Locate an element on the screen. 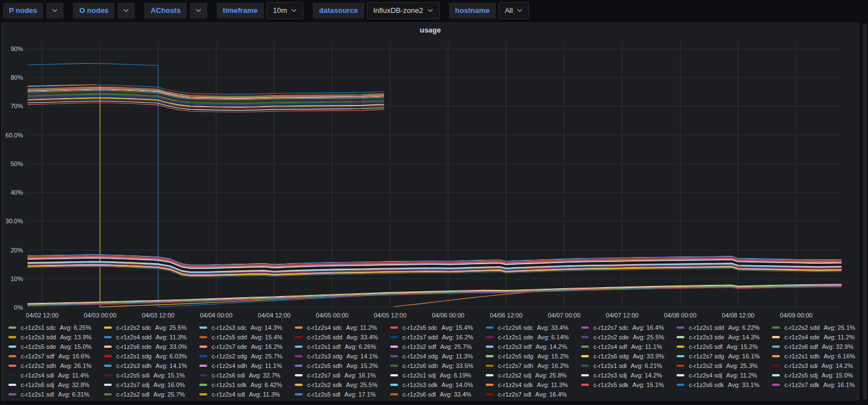  legend-item: c-r1z2s5 sdeAvg: 15.0% is located at coordinates (53, 347).